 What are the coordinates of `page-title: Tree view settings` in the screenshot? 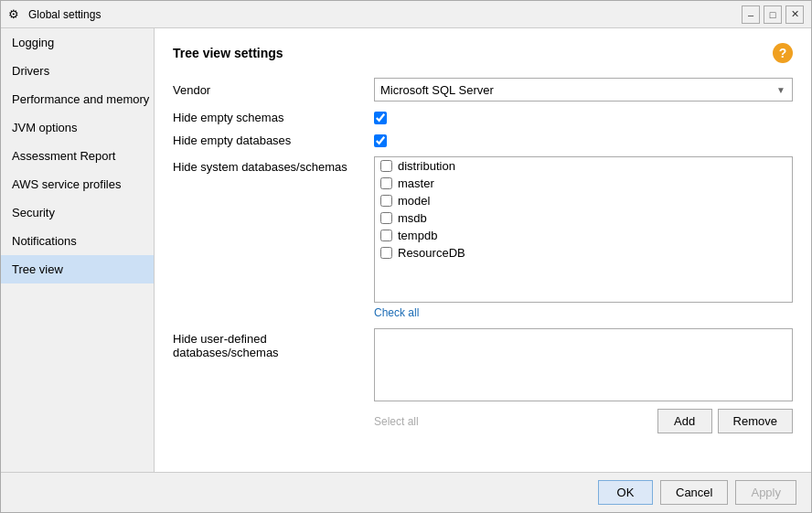 It's located at (229, 53).